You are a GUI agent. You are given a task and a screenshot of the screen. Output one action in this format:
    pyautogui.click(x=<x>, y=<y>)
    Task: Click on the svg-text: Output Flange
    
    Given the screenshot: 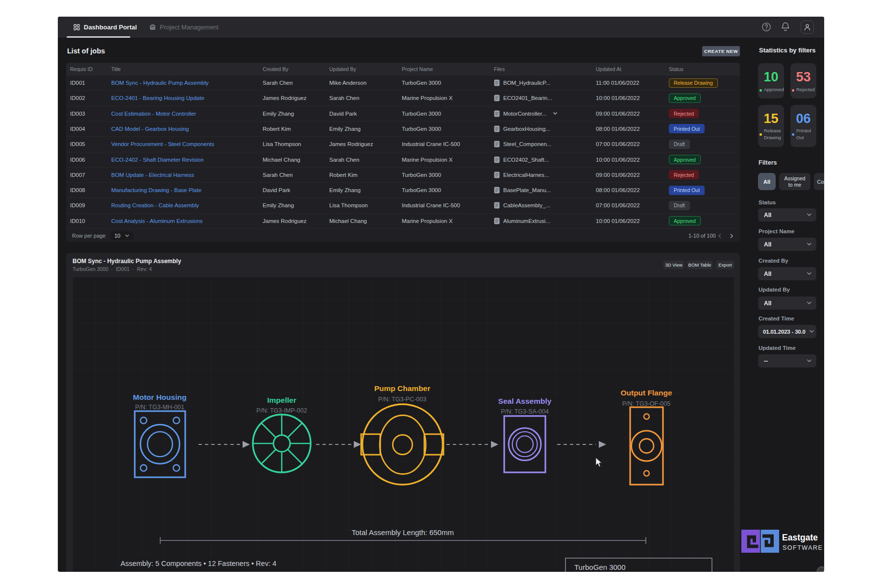 What is the action you would take?
    pyautogui.click(x=646, y=393)
    